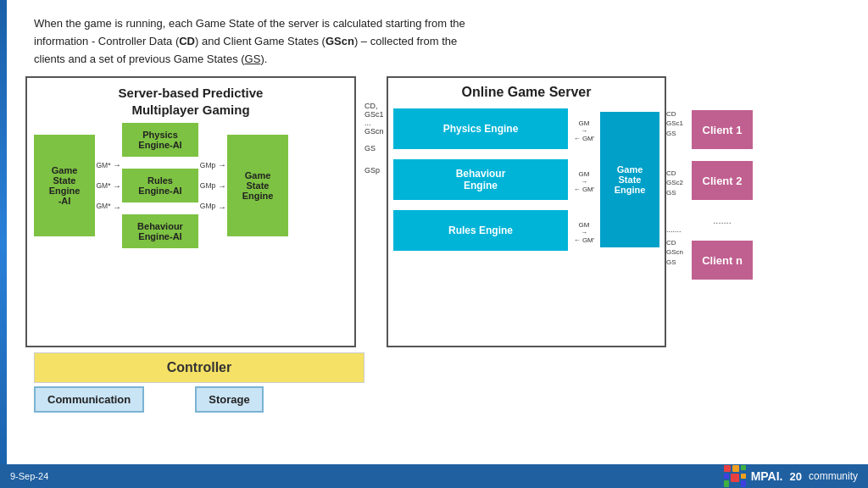 Image resolution: width=868 pixels, height=488 pixels. I want to click on server-box-title: Server-based Predictive Multiplayer Gami…, so click(191, 100).